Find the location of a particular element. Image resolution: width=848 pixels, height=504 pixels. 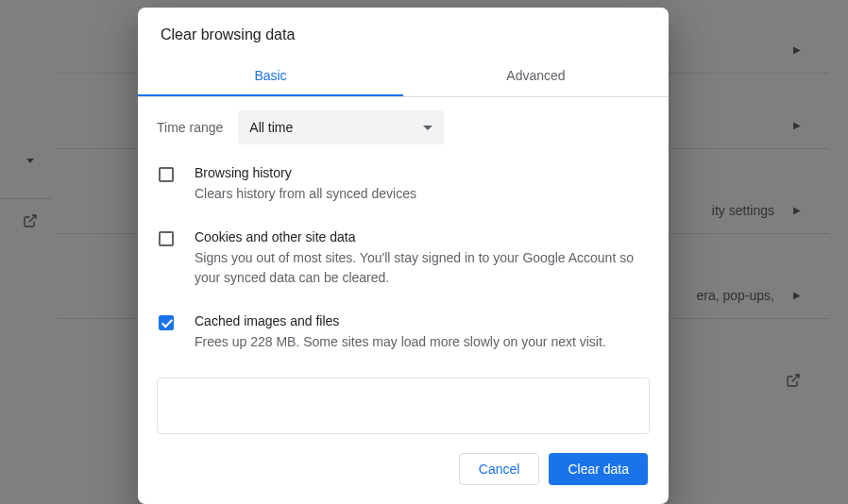

option-cached-images: Cached images and files Frees up 228 MB.… is located at coordinates (403, 332).